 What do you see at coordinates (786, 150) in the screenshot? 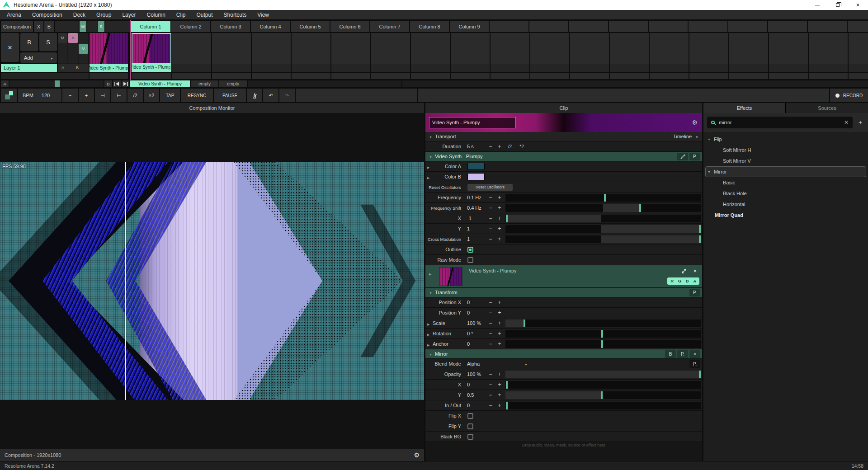
I see `effect-soft-mirror-h: Soft Mirror H` at bounding box center [786, 150].